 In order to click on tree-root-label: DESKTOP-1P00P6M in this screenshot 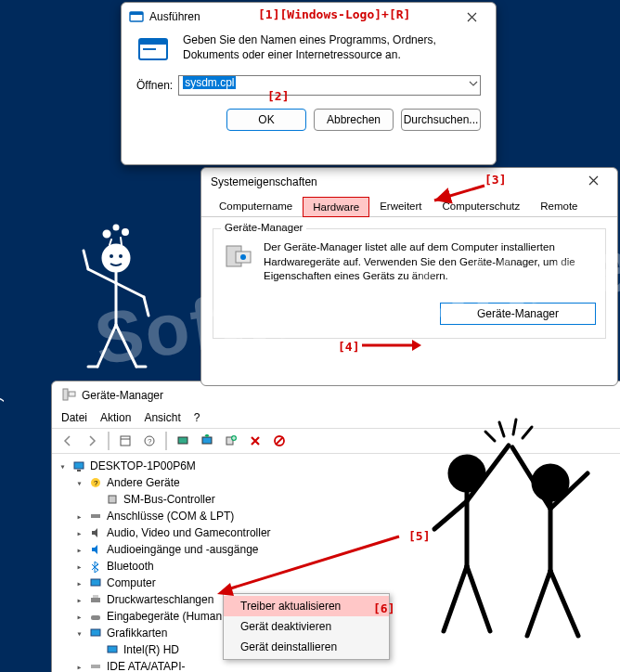, I will do `click(143, 466)`.